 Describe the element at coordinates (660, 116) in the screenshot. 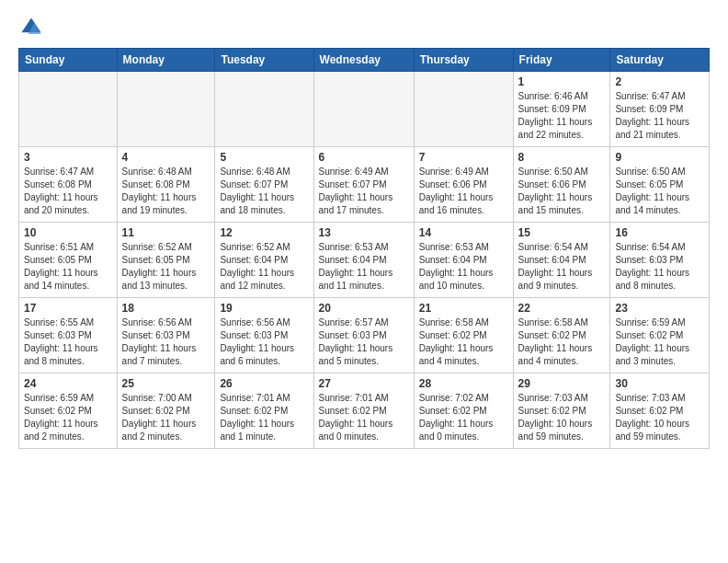

I see `day-info: Sunrise: 6:47 AMSunset: 6:09 PMDaylight:…` at that location.